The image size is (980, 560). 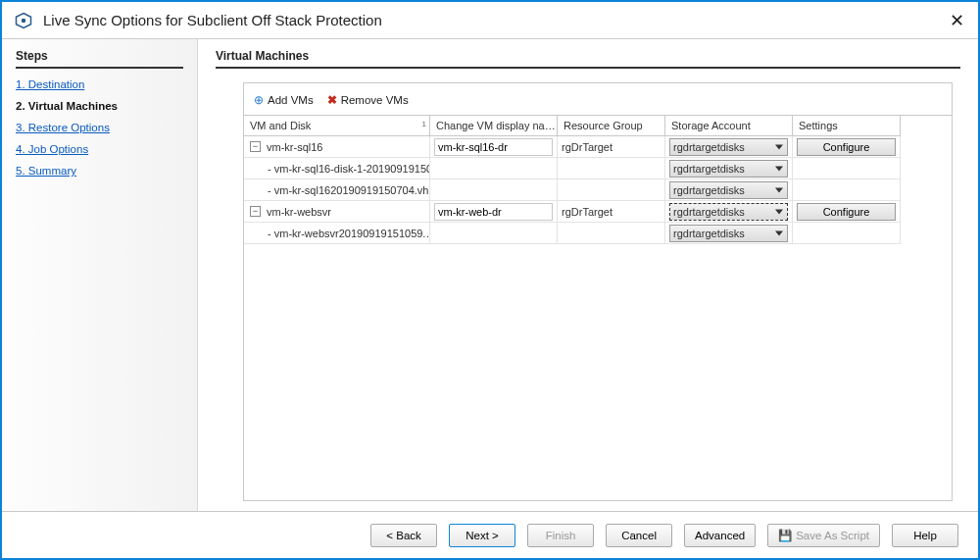 I want to click on table-row: − vm-kr-websvr rgDrTarget rgdrtargetdisk…, so click(x=598, y=212).